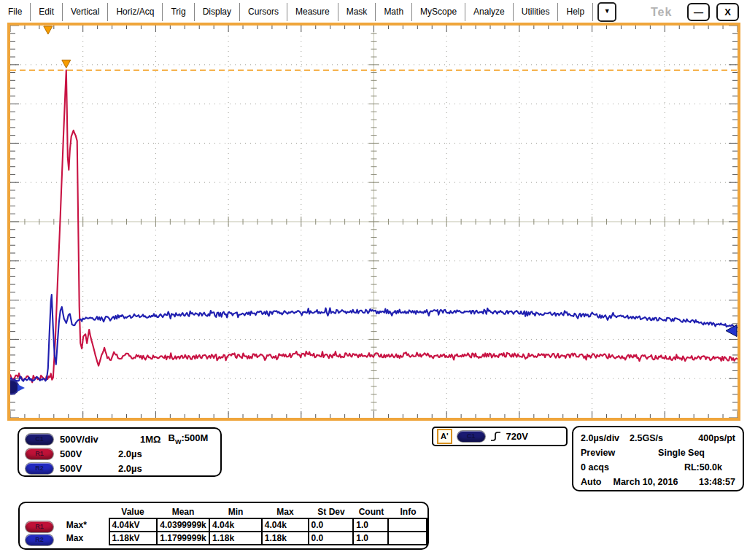 The height and width of the screenshot is (560, 747). I want to click on preview-status: Preview, so click(598, 453).